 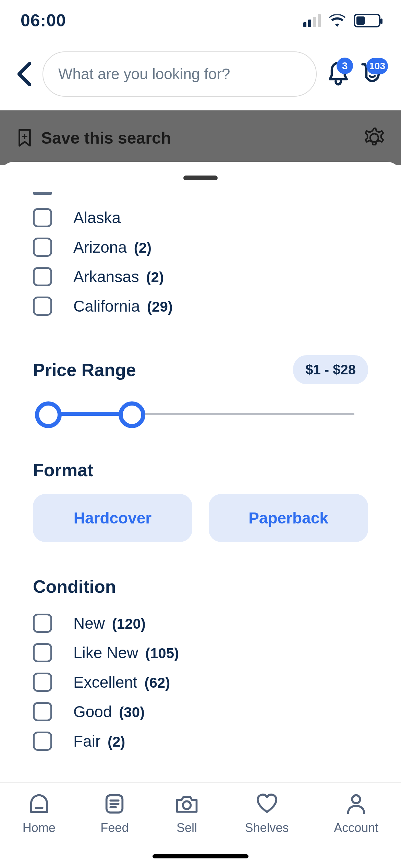 I want to click on location-label: Alaska, so click(x=97, y=218).